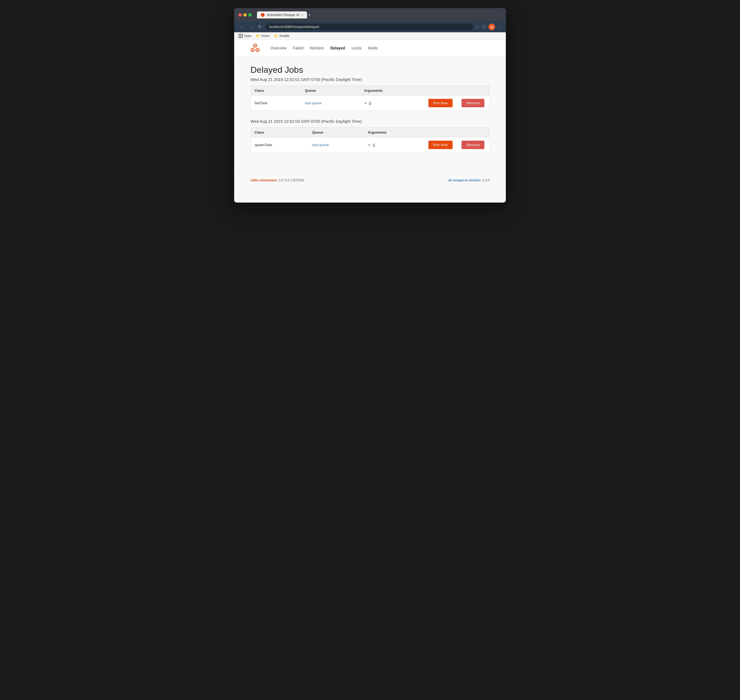 This screenshot has width=740, height=700. What do you see at coordinates (370, 145) in the screenshot?
I see `table-row: spawnTask fast-queue {} Run Now` at bounding box center [370, 145].